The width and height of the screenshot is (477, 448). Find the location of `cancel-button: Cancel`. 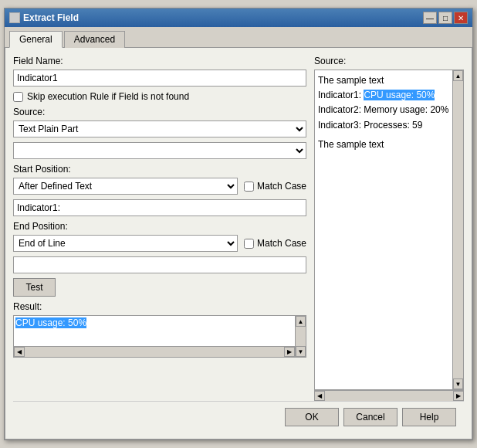

cancel-button: Cancel is located at coordinates (370, 417).